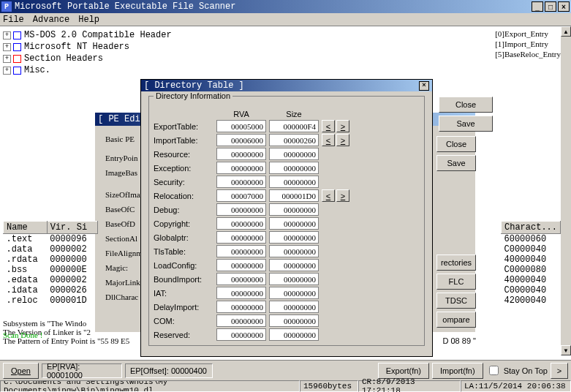 The image size is (571, 392). Describe the element at coordinates (51, 20) in the screenshot. I see `menu-advance: Advance` at that location.